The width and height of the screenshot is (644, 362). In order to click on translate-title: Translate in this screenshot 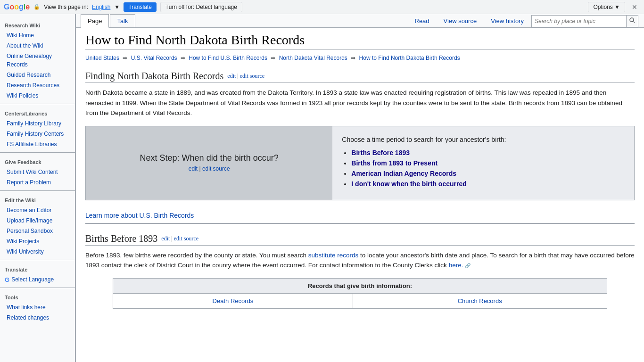, I will do `click(38, 269)`.